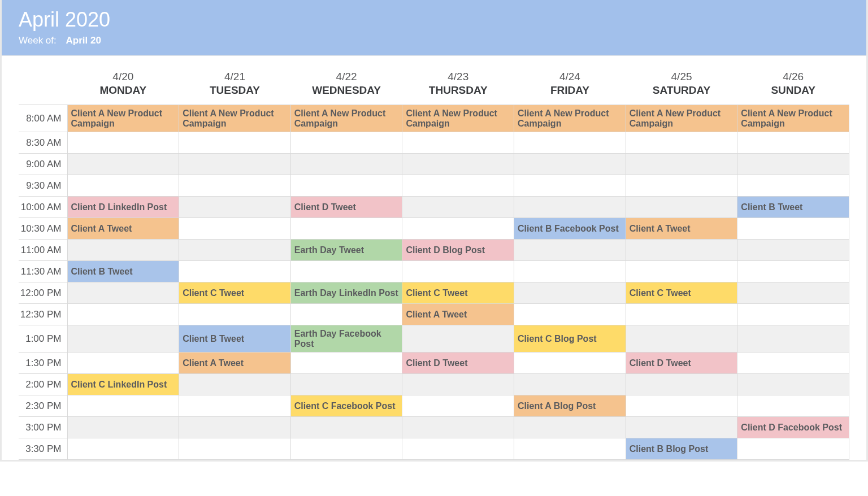  Describe the element at coordinates (346, 293) in the screenshot. I see `calendar-event: Earth Day LinkedIn Post` at that location.